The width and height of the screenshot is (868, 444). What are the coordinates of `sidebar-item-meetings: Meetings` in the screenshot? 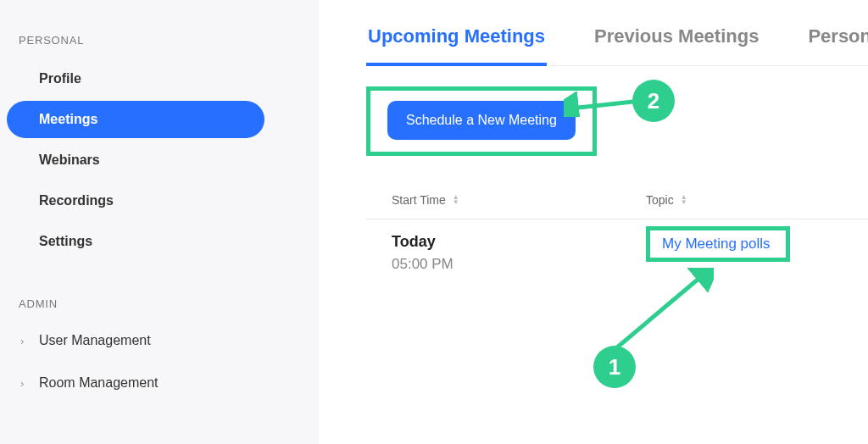 It's located at (136, 119).